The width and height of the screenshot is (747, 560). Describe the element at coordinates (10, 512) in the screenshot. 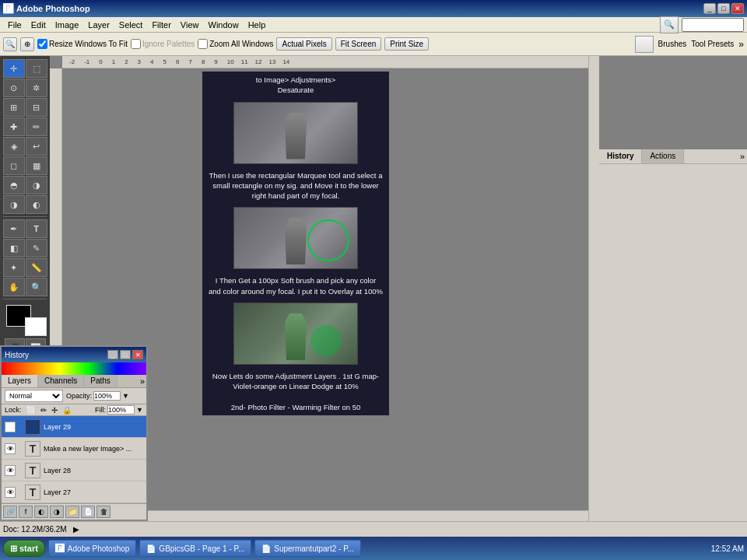

I see `link-layers-btn: 🔗` at that location.